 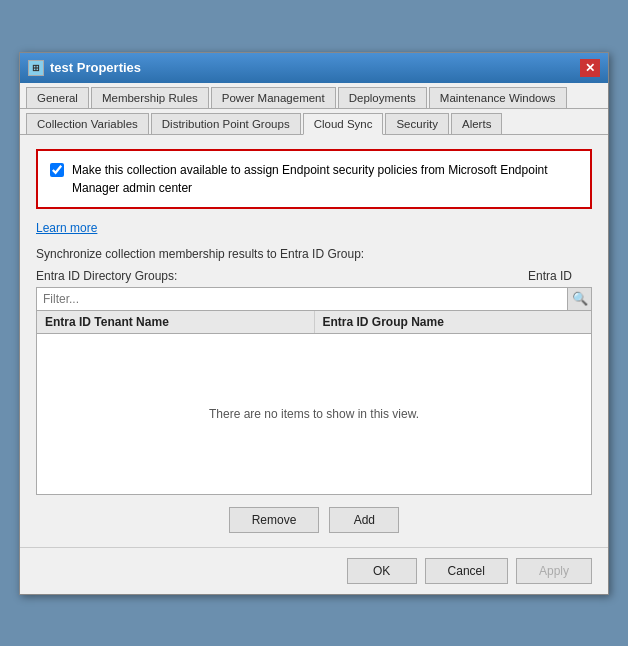 I want to click on tab-deployments: Deployments, so click(x=382, y=98).